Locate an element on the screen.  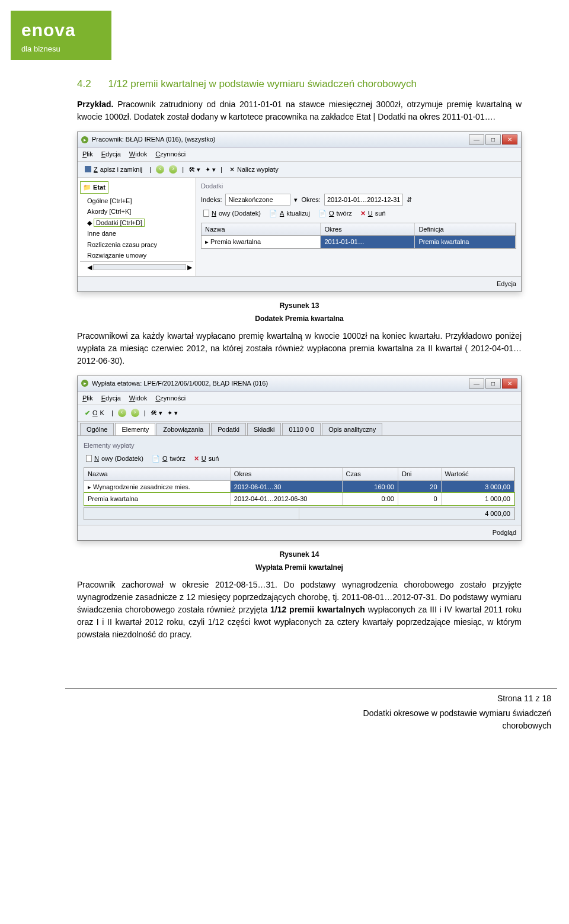
brand-name: enova is located at coordinates (49, 30).